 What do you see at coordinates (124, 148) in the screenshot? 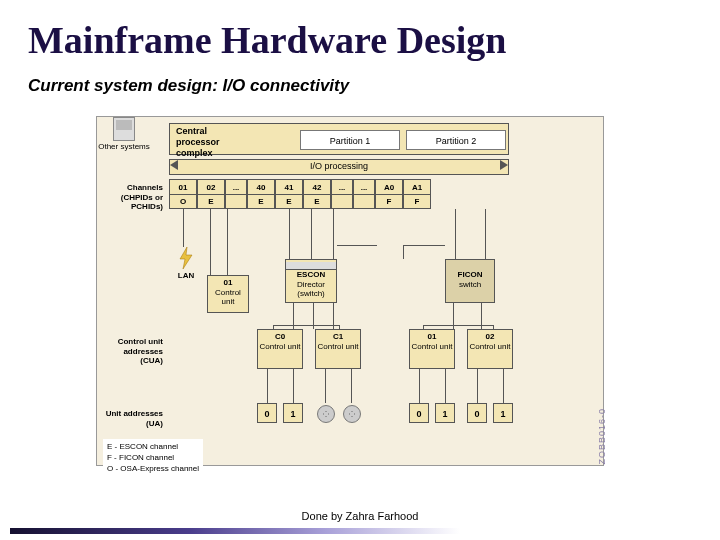
I see `other-systems-label: Other systems` at bounding box center [124, 148].